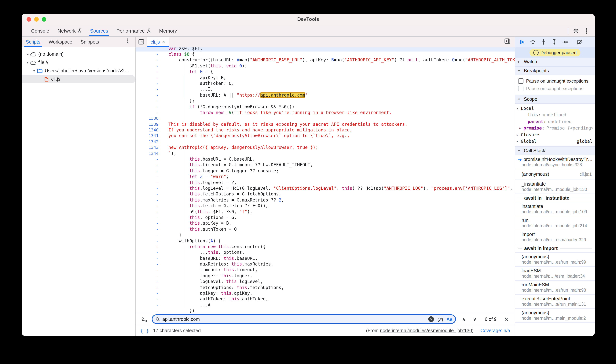 This screenshot has height=364, width=616. I want to click on match-case-toggle: Aa, so click(449, 319).